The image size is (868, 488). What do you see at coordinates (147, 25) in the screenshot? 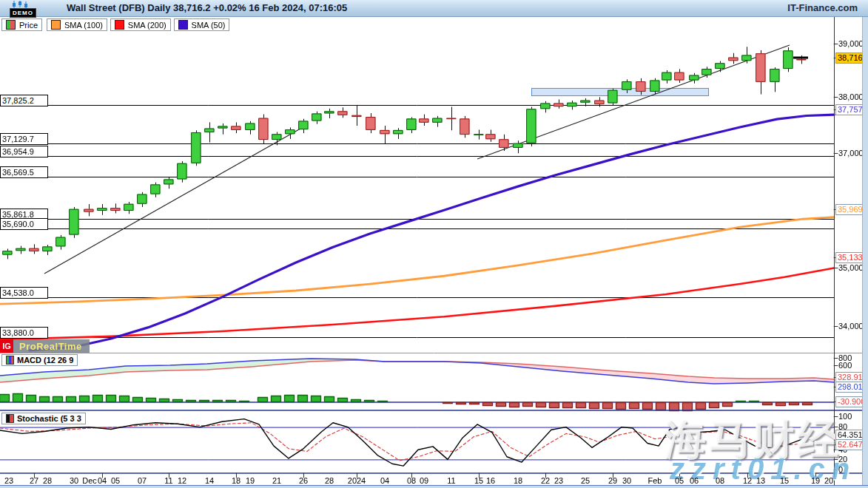
I see `legend-label: SMA (200)` at bounding box center [147, 25].